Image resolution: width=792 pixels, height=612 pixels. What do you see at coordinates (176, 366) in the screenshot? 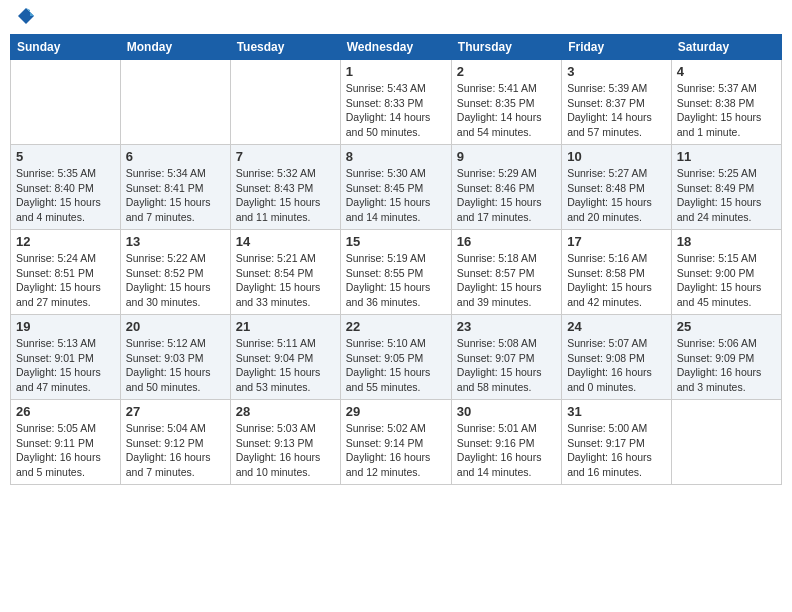
I see `day-info: Sunrise: 5:12 AM Sunset: 9:03 PM Dayligh…` at bounding box center [176, 366].